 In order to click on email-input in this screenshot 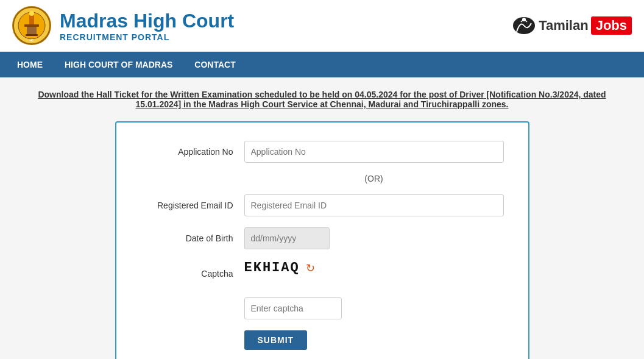, I will do `click(374, 205)`.